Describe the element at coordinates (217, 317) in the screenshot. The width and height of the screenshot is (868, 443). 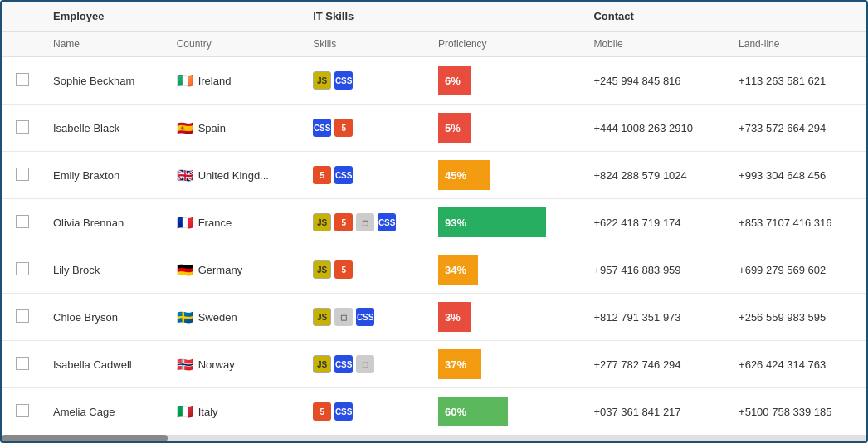
I see `country-name: Sweden` at that location.